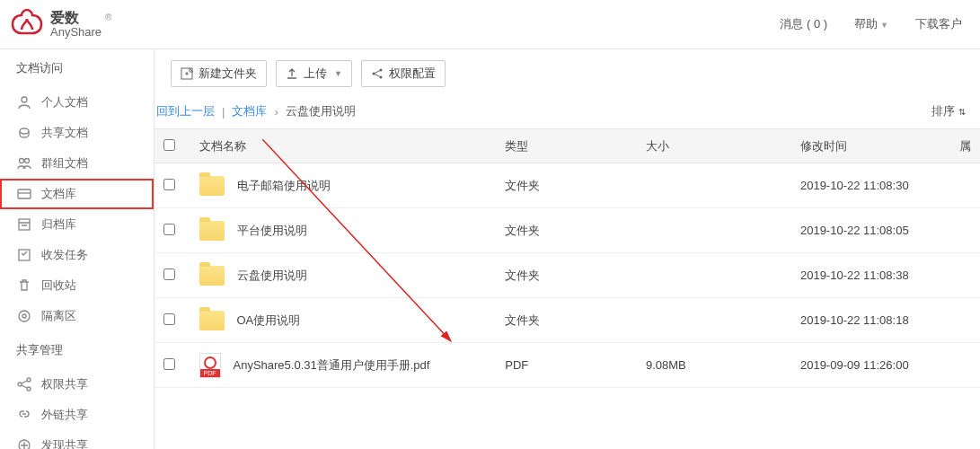  I want to click on file-mtime: 2019-10-22 11:08:30, so click(871, 186).